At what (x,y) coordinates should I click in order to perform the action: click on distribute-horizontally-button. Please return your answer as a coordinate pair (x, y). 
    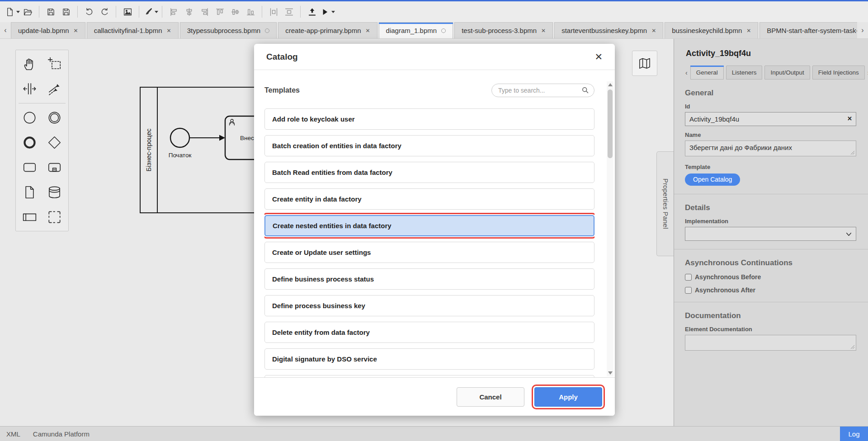
    Looking at the image, I should click on (274, 12).